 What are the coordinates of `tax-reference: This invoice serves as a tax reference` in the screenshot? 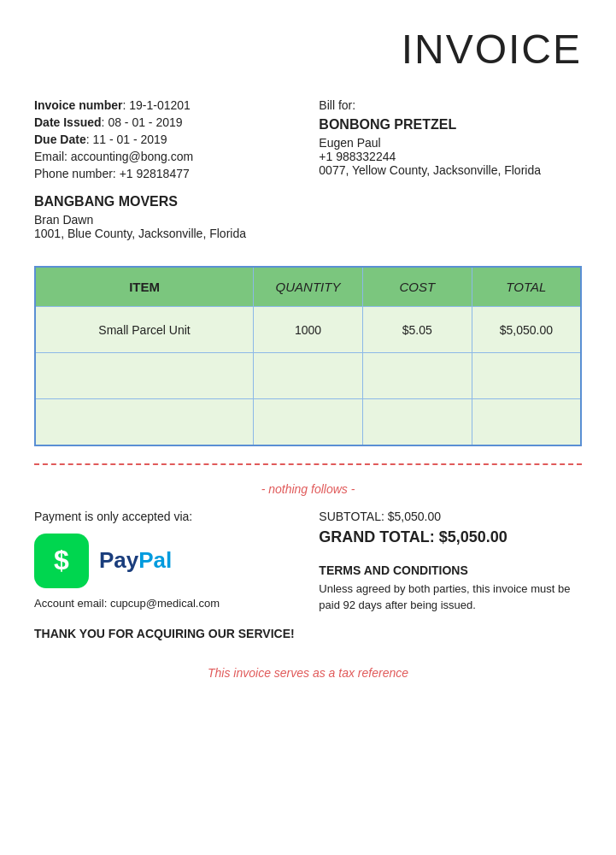 It's located at (308, 673).